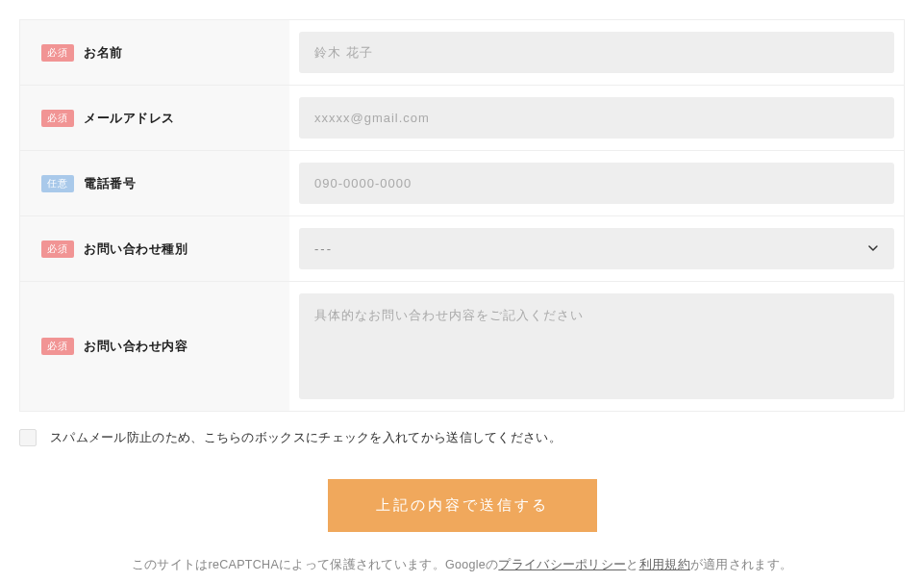 The image size is (924, 582). What do you see at coordinates (136, 346) in the screenshot?
I see `label-content: お問い合わせ内容` at bounding box center [136, 346].